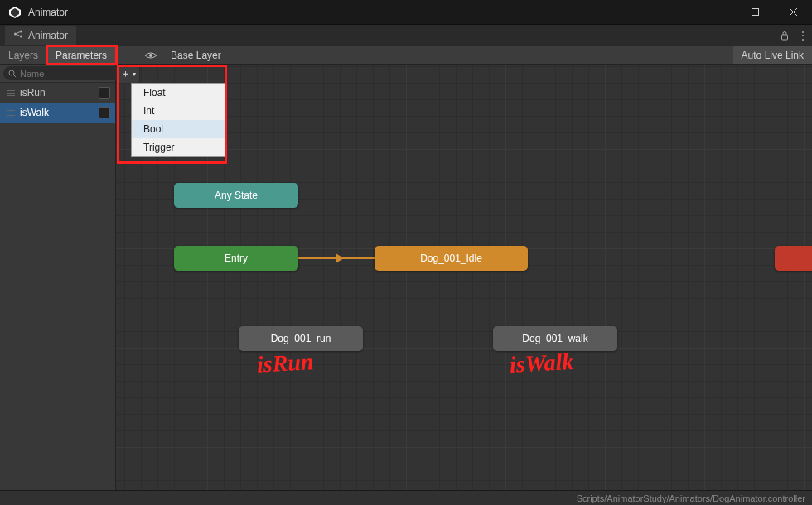 The height and width of the screenshot is (505, 812). What do you see at coordinates (134, 75) in the screenshot?
I see `chevron-down-icon: ▾` at bounding box center [134, 75].